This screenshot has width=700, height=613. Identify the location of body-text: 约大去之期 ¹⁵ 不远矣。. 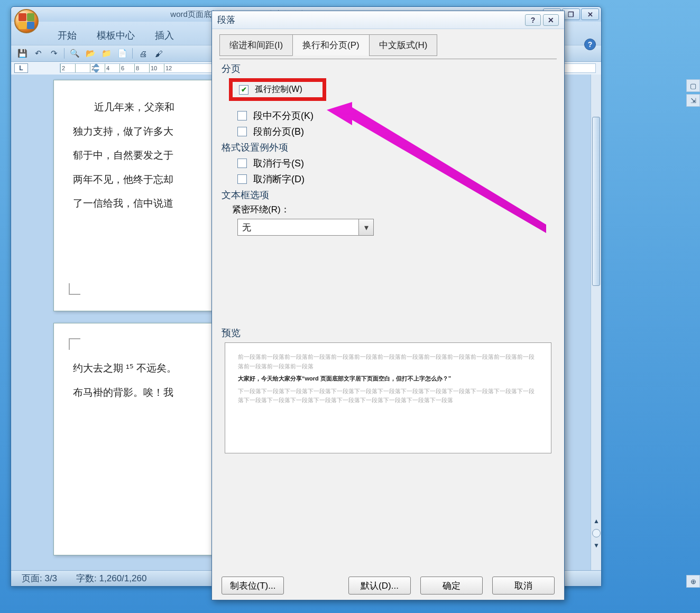
(145, 368).